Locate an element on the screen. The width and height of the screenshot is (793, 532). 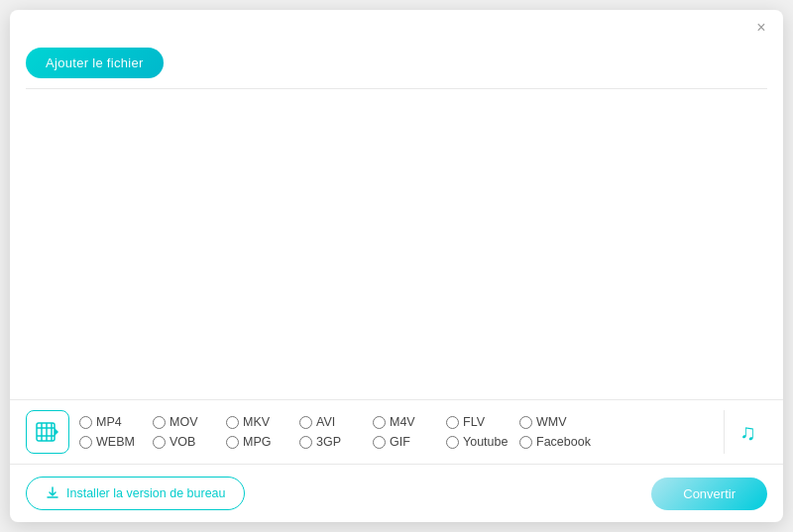
format-flv-label: FLV is located at coordinates (474, 422).